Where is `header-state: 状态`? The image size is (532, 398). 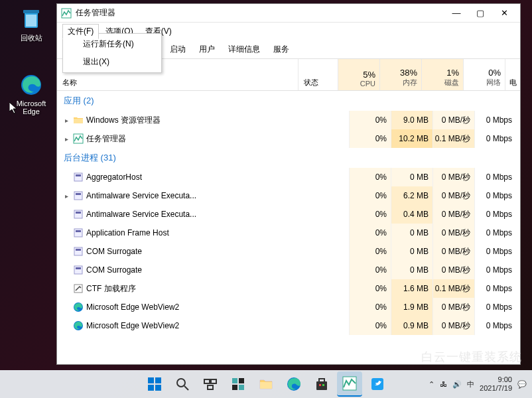
header-state: 状态 is located at coordinates (318, 74).